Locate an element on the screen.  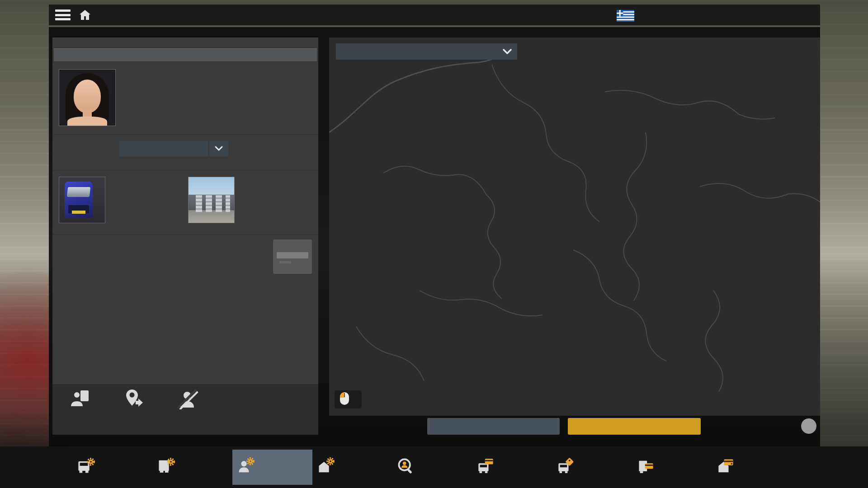
relocate-pin-icon is located at coordinates (134, 399).